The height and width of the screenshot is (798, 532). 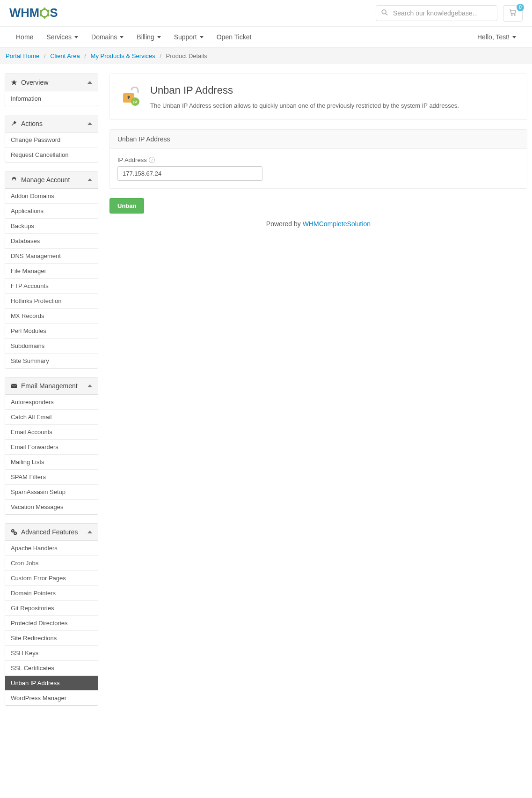 I want to click on svg-text: S, so click(x=53, y=13).